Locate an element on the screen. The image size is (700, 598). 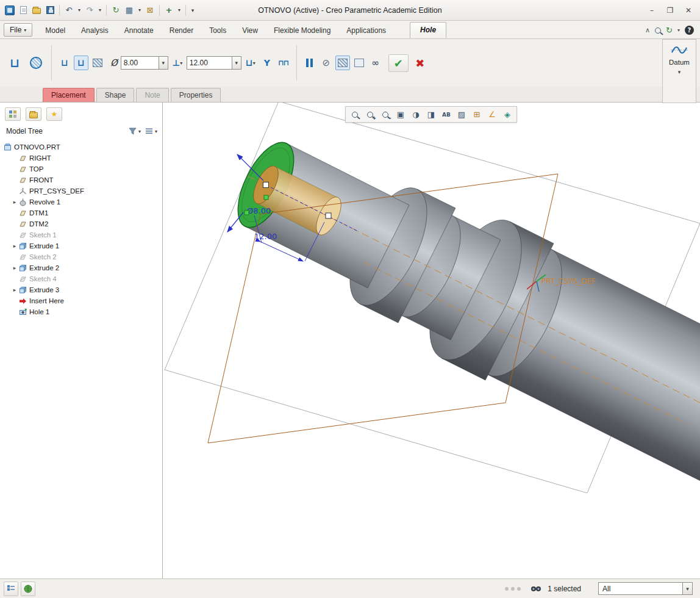
depth-drag-handle is located at coordinates (328, 216).